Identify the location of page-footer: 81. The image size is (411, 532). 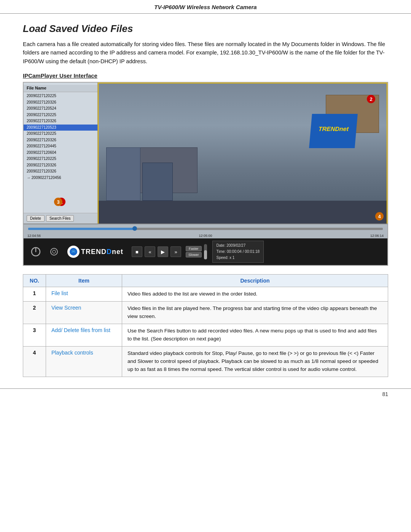
(206, 395).